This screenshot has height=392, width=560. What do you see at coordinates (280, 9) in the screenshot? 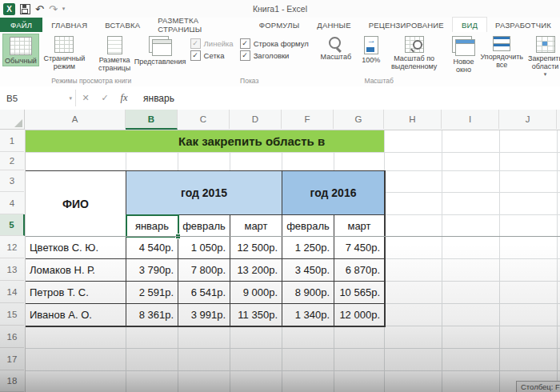
I see `title-bar: X ↶ ↷ ▾ Книга1 - Excel` at bounding box center [280, 9].